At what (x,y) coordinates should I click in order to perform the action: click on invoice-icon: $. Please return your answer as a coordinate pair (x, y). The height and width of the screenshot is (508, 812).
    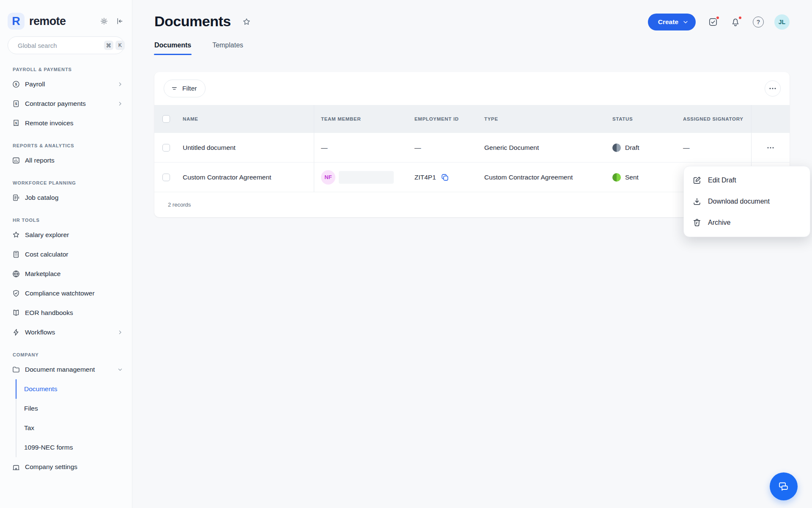
    Looking at the image, I should click on (16, 123).